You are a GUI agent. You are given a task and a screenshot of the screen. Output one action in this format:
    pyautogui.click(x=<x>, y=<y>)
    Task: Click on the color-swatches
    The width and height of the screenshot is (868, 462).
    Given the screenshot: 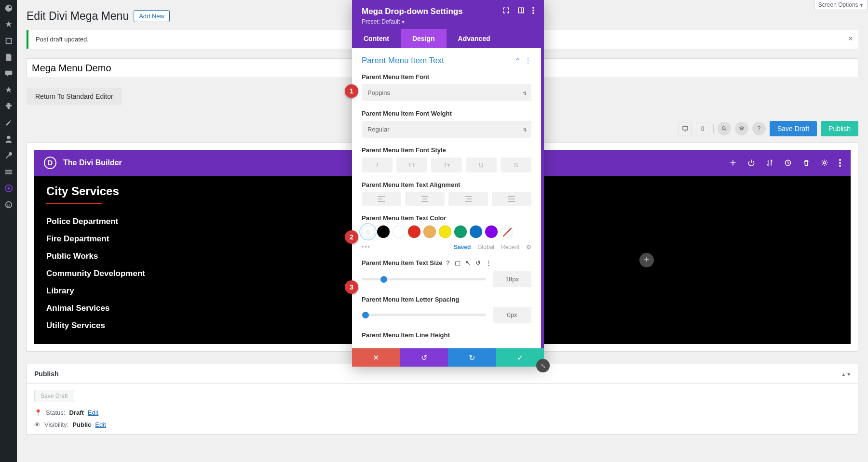 What is the action you would take?
    pyautogui.click(x=447, y=232)
    